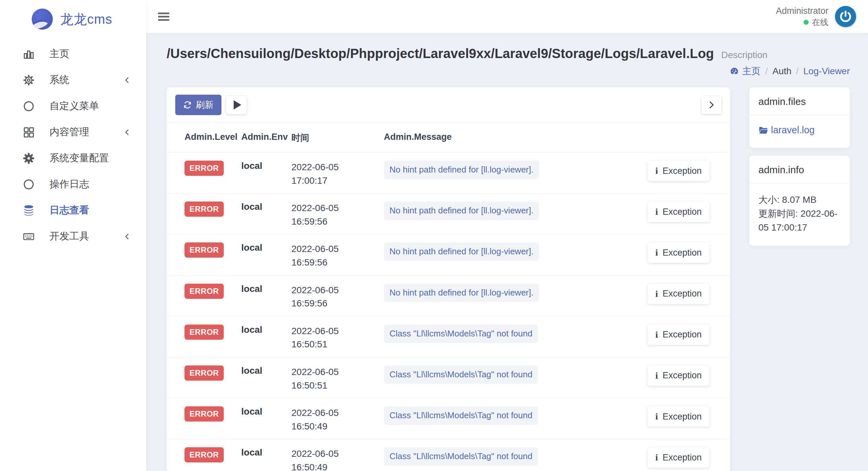 This screenshot has height=471, width=868. Describe the element at coordinates (802, 11) in the screenshot. I see `user-name: Administrator` at that location.